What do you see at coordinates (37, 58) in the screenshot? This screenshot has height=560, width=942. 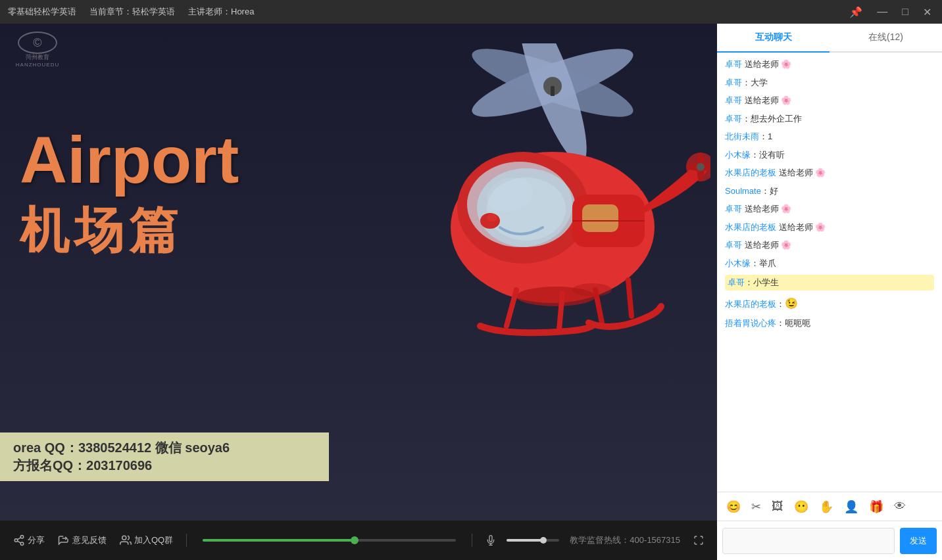 I see `watermark-text-cn: 菏州教育` at bounding box center [37, 58].